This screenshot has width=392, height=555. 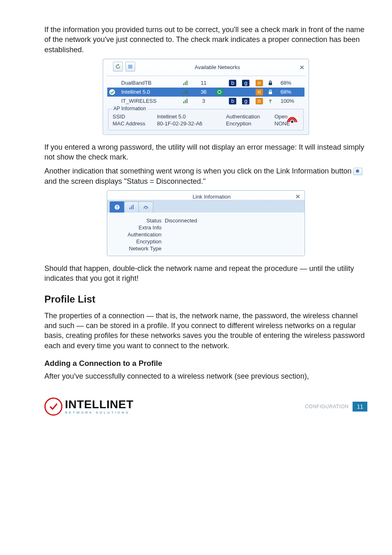 I want to click on paragraph: The properties of a connection — that is…, so click(x=206, y=331).